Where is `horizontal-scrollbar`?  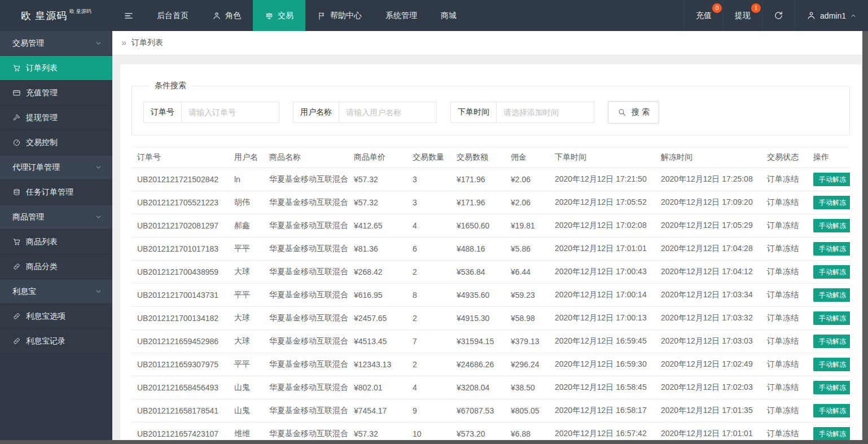
horizontal-scrollbar is located at coordinates (434, 442).